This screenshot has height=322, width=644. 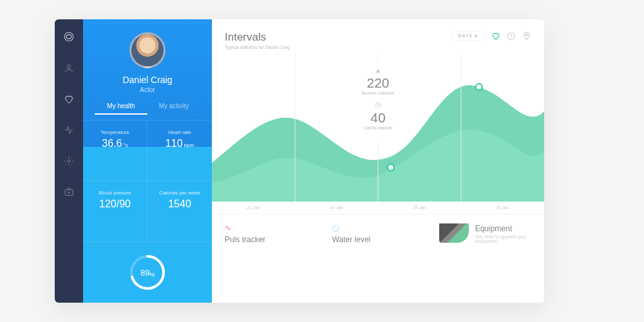 What do you see at coordinates (486, 234) in the screenshot?
I see `card-equipment: Equipment You need to upgrade your Equip…` at bounding box center [486, 234].